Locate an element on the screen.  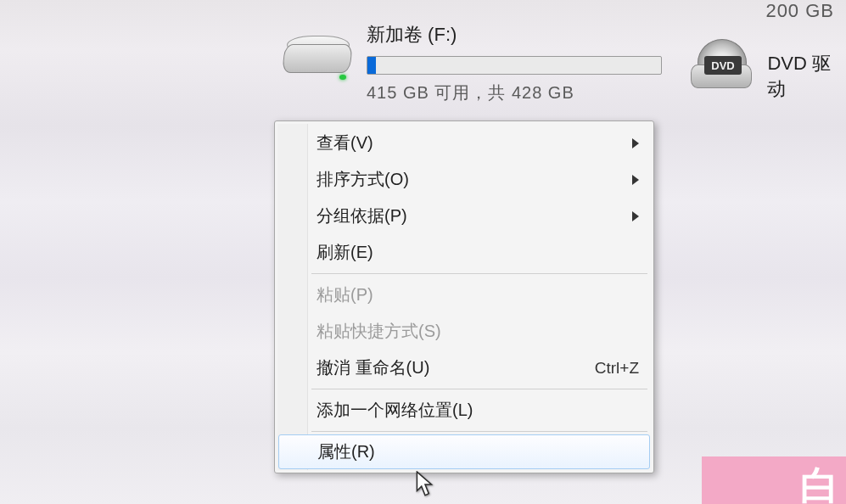
menu-add-network-location-label: 添加一个网络位置(L) is located at coordinates (395, 411).